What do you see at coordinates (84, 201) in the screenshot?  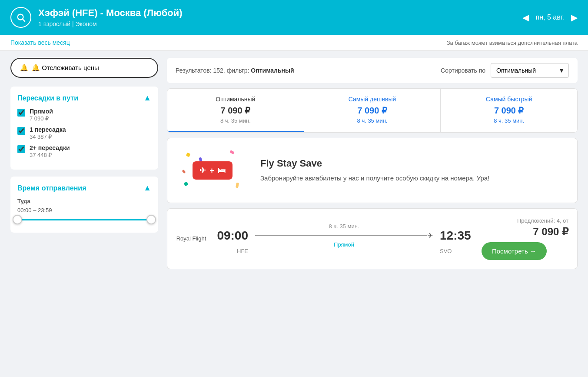 I see `direction-label: Туда` at bounding box center [84, 201].